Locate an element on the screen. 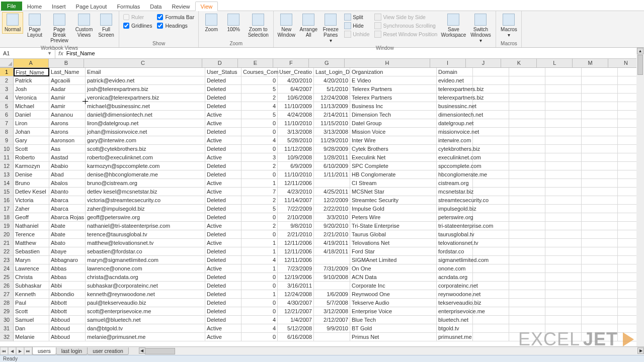 This screenshot has height=362, width=644. cell-D22: Deleted is located at coordinates (223, 251).